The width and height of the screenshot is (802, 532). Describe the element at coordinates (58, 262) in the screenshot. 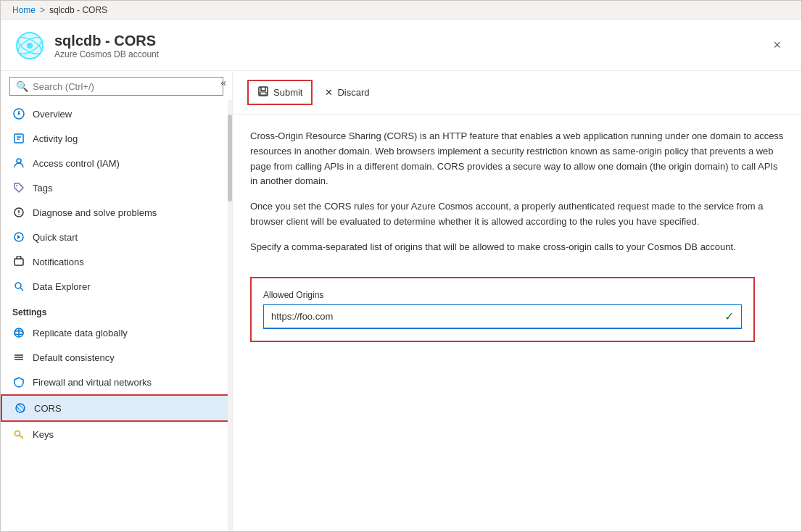

I see `sidebar-label-notifications: Notifications` at that location.